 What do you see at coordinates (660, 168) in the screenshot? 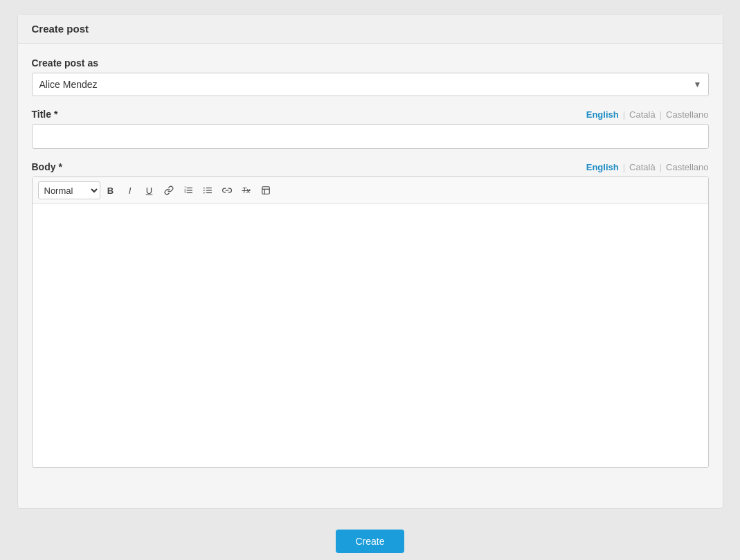
I see `body-lang-sep2: |` at bounding box center [660, 168].